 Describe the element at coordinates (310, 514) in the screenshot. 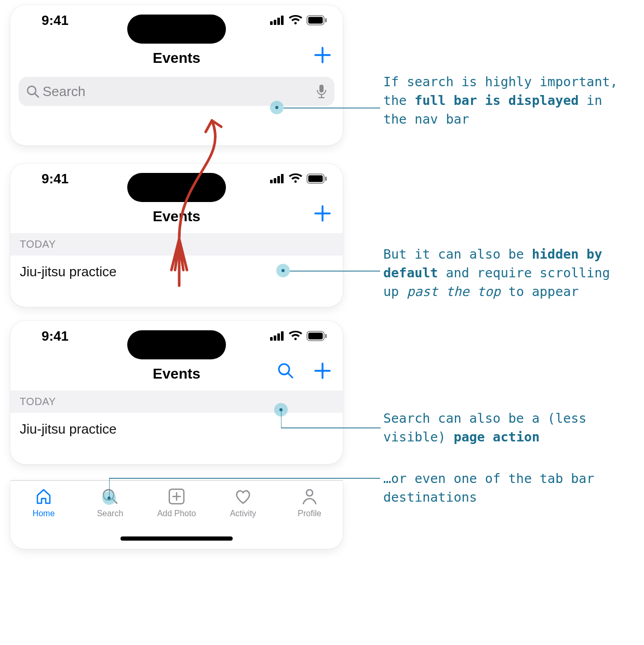

I see `tab-label: Profile` at that location.